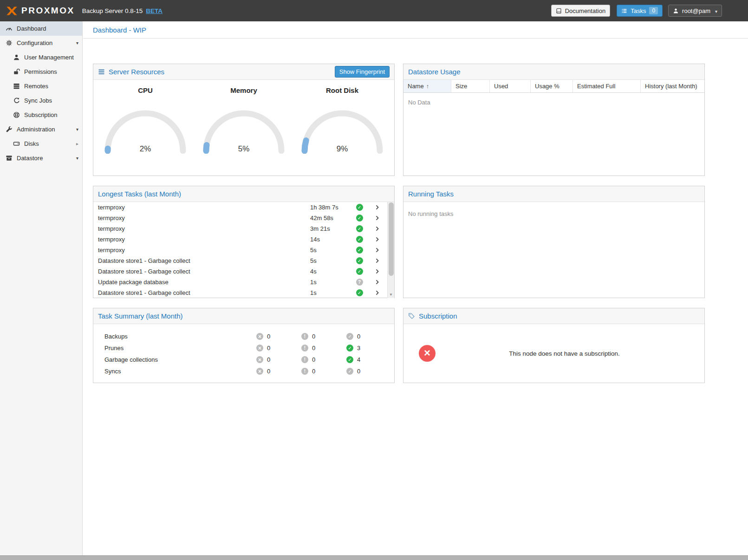 The height and width of the screenshot is (560, 748). I want to click on documentation-button: Documentation, so click(580, 11).